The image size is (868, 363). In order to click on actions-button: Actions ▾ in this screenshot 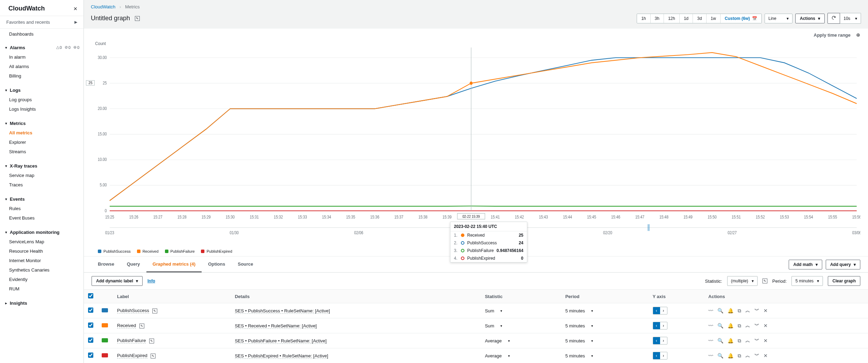, I will do `click(810, 18)`.